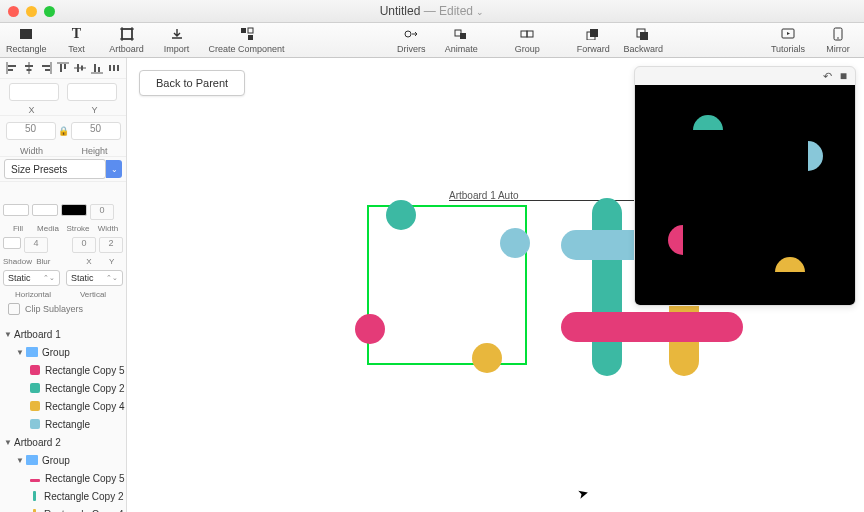 The width and height of the screenshot is (864, 512). Describe the element at coordinates (844, 76) in the screenshot. I see `record-icon: ■` at that location.